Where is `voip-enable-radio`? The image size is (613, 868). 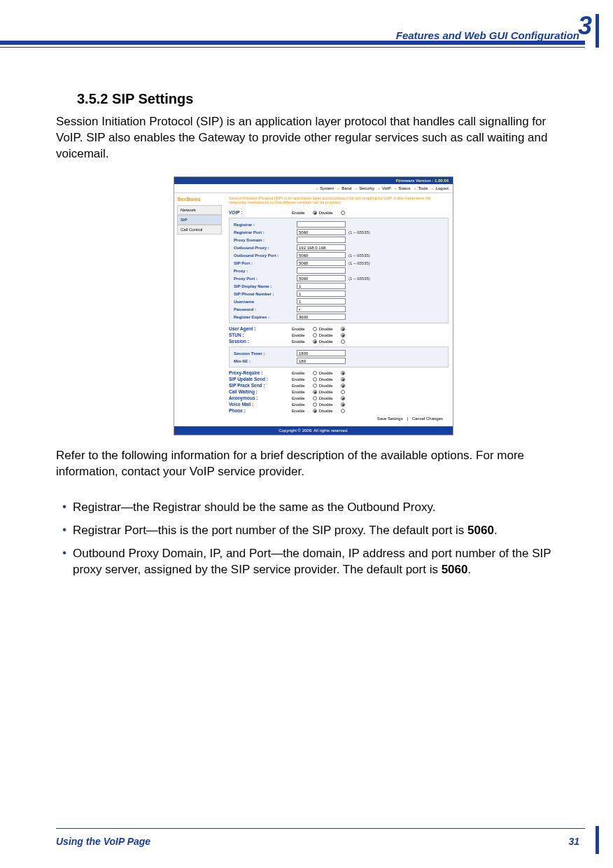 voip-enable-radio is located at coordinates (315, 213).